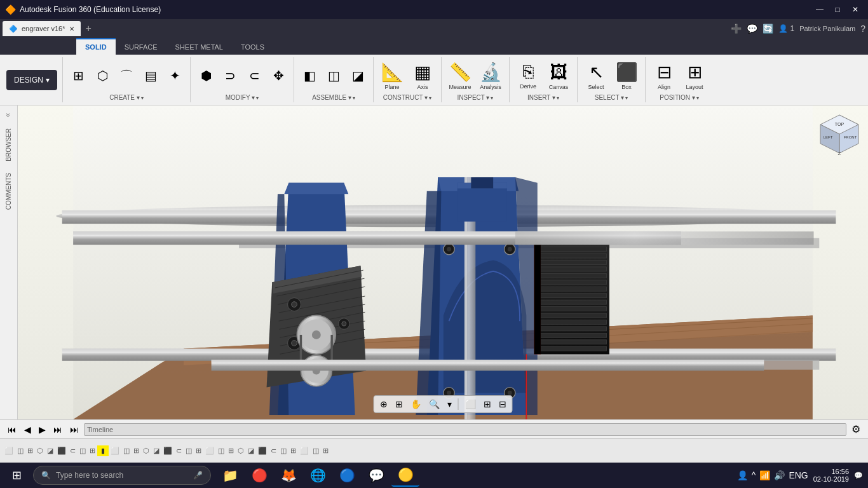 Image resolution: width=868 pixels, height=488 pixels. What do you see at coordinates (470, 404) in the screenshot?
I see `display-mode-btn: ⬜` at bounding box center [470, 404].